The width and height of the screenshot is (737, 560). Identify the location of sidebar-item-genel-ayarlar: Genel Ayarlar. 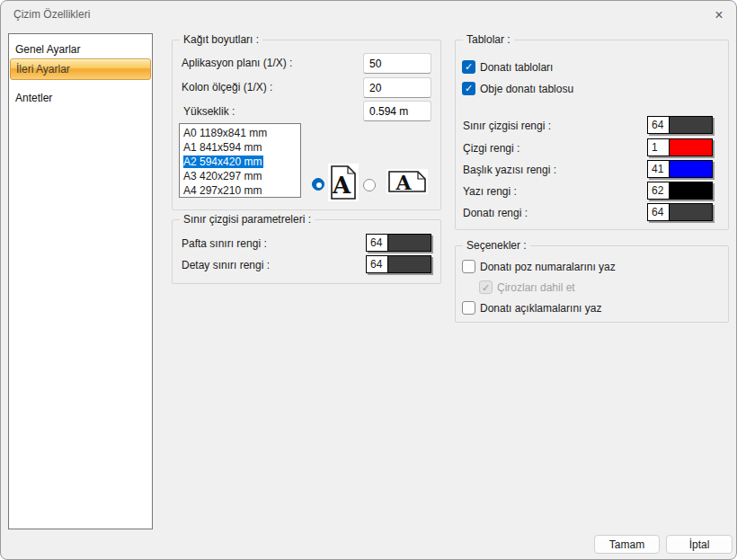
(81, 49).